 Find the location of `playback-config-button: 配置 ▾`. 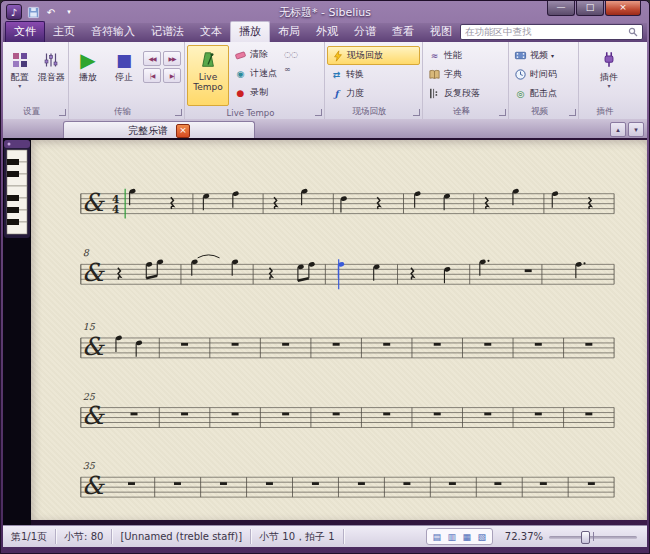

playback-config-button: 配置 ▾ is located at coordinates (20, 76).